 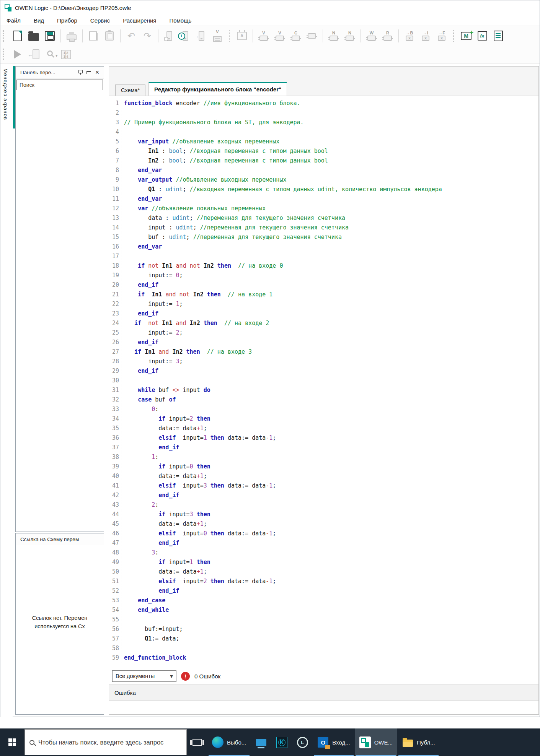 I want to click on menu-item-3: Сервис, so click(x=100, y=21).